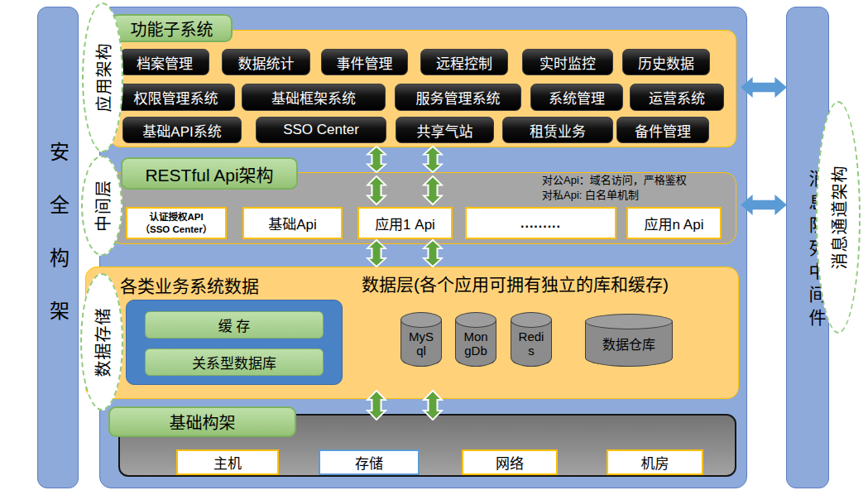  What do you see at coordinates (464, 62) in the screenshot?
I see `subsystem-box: 远程控制` at bounding box center [464, 62].